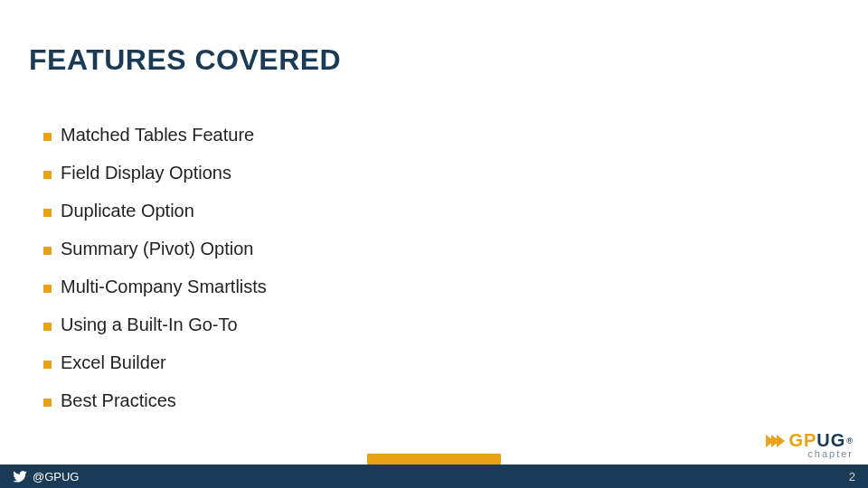  Describe the element at coordinates (114, 363) in the screenshot. I see `list-item-label: Excel Builder` at that location.